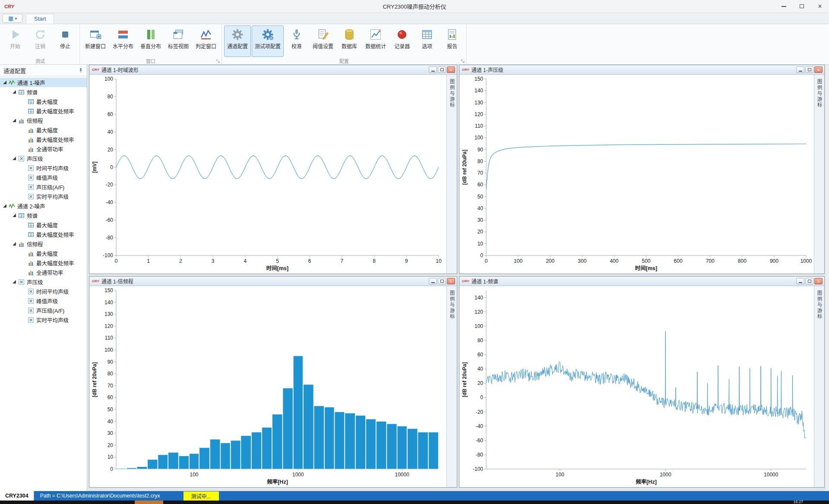  I want to click on panel-title-bar: CRY通道 1-倍频程×, so click(273, 281).